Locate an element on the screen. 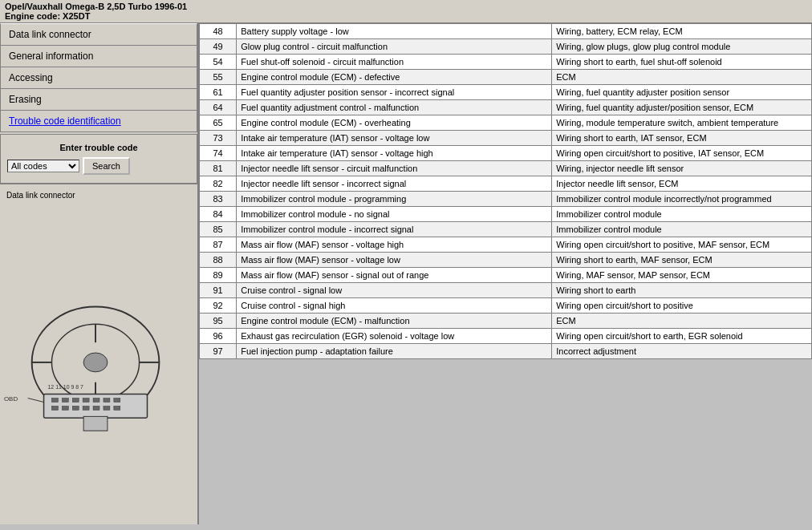  description-cell: Immobilizer control module - incorrect s… is located at coordinates (395, 229).